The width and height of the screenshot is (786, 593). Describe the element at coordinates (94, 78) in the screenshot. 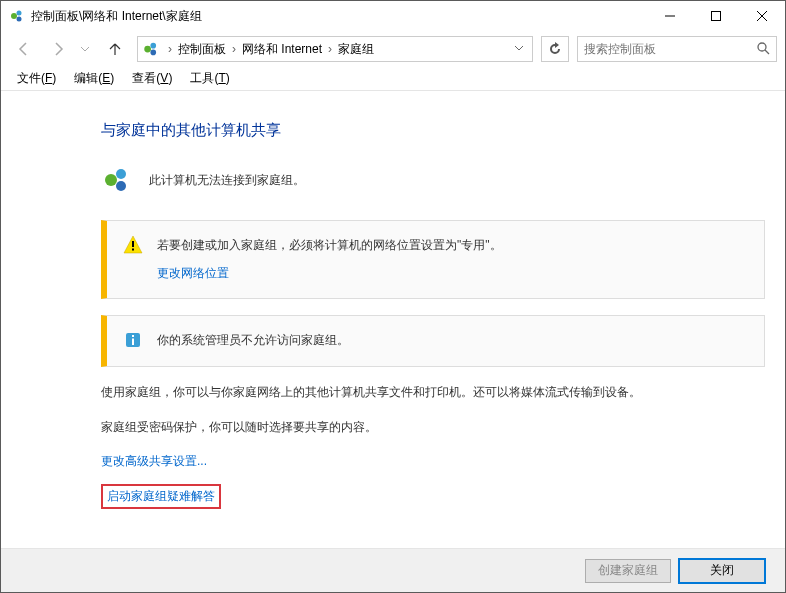

I see `menu-edit: 编辑(E)` at that location.